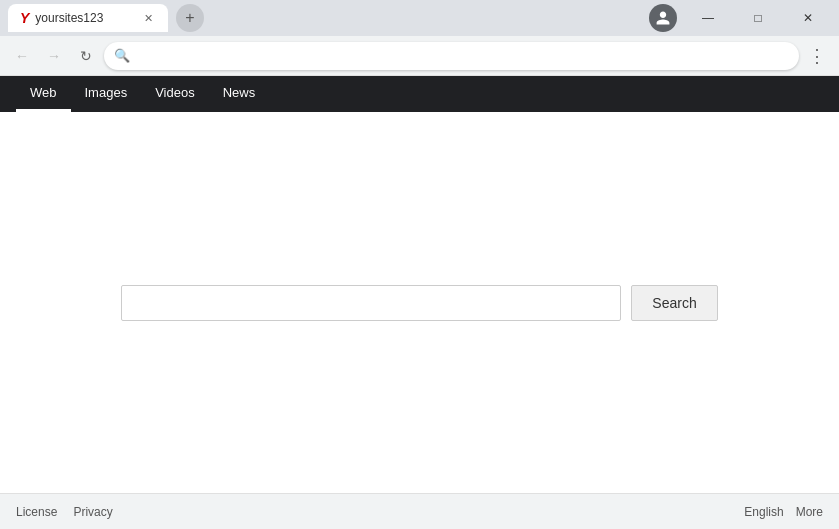 The height and width of the screenshot is (529, 839). Describe the element at coordinates (175, 94) in the screenshot. I see `tab-videos: Videos` at that location.